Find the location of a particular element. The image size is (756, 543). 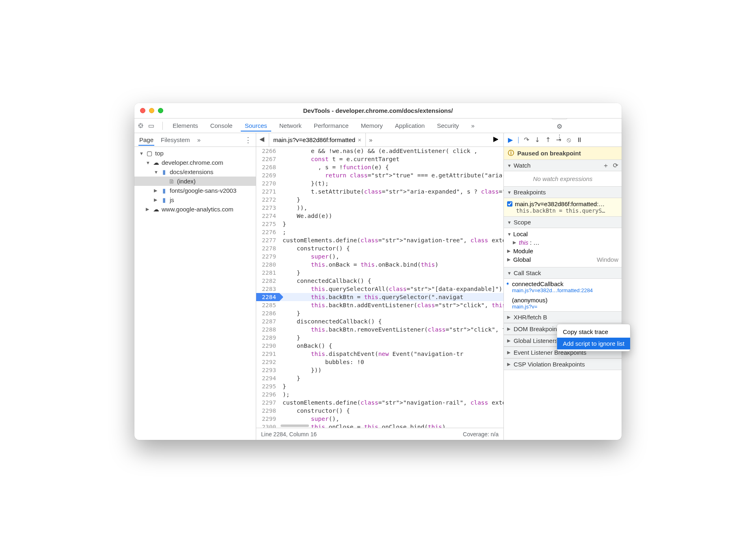

step-icon: → is located at coordinates (559, 140).